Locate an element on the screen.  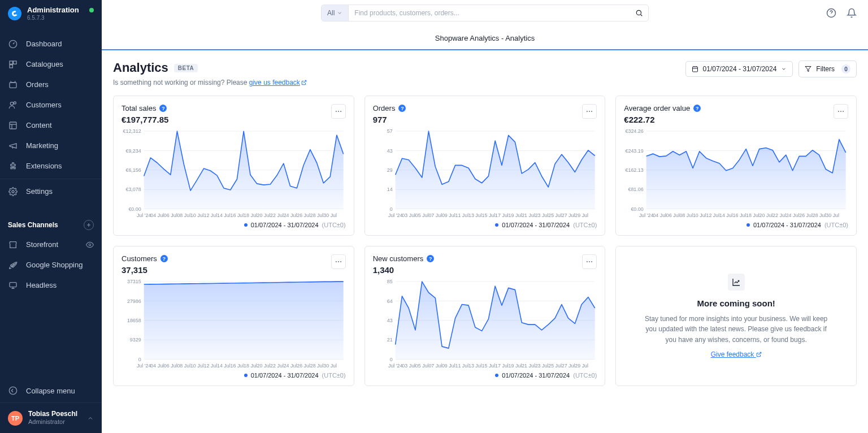
search-button is located at coordinates (639, 13).